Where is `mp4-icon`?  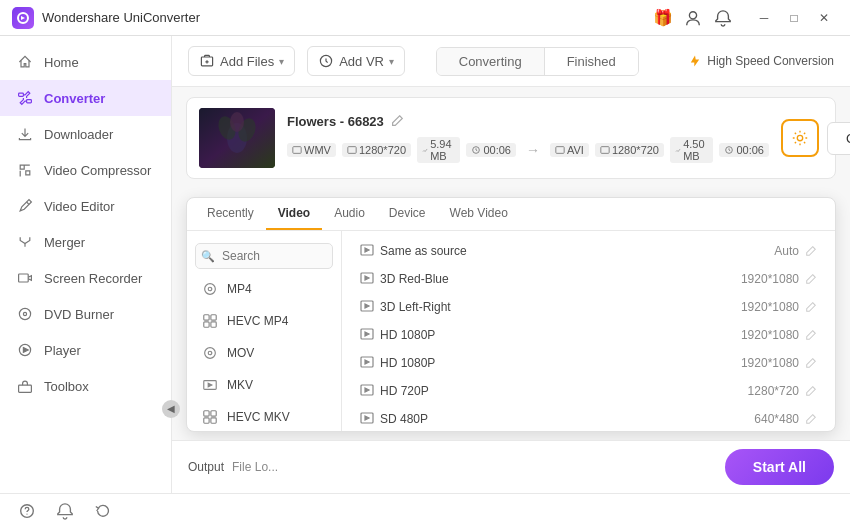 mp4-icon is located at coordinates (210, 289).